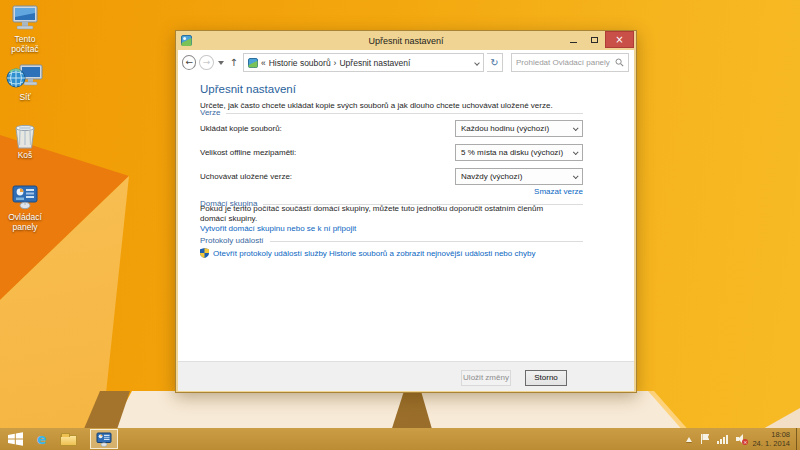 The width and height of the screenshot is (800, 450). I want to click on group-event-logs: Protokoly událostí, so click(392, 240).